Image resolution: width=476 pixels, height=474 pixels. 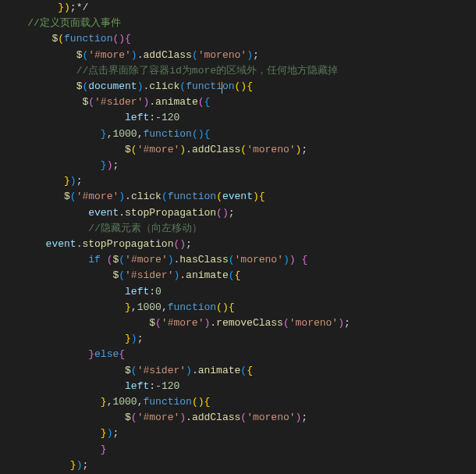 What do you see at coordinates (176, 323) in the screenshot?
I see `code-line: $('#more').removeClass('moreno');` at bounding box center [176, 323].